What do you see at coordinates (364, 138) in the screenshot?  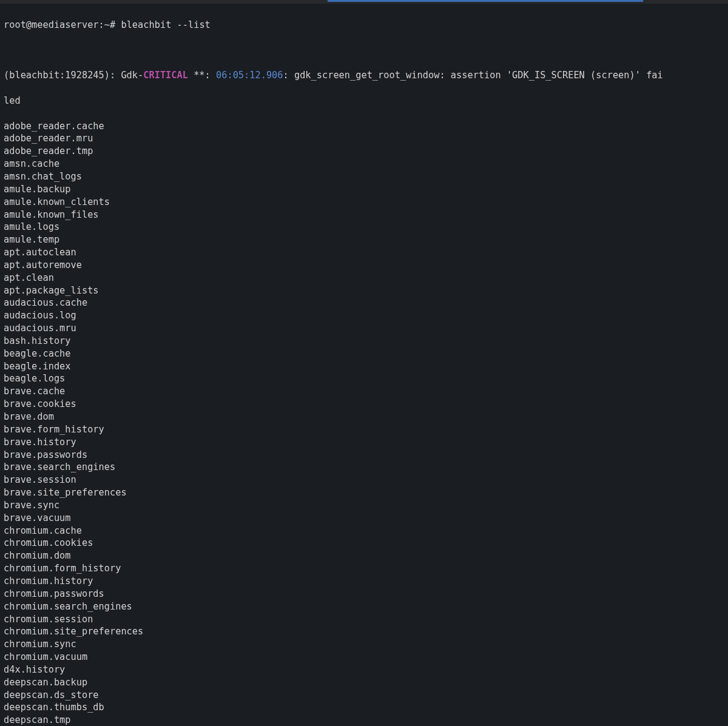 I see `cleaner-item: adobe_reader.mru` at bounding box center [364, 138].